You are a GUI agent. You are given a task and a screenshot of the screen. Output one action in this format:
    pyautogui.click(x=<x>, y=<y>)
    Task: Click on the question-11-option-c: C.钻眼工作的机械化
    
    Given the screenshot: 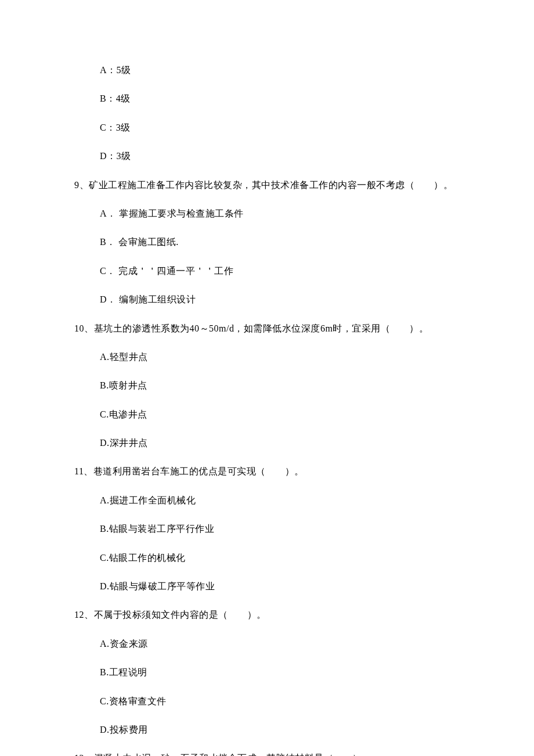 What is the action you would take?
    pyautogui.click(x=285, y=558)
    